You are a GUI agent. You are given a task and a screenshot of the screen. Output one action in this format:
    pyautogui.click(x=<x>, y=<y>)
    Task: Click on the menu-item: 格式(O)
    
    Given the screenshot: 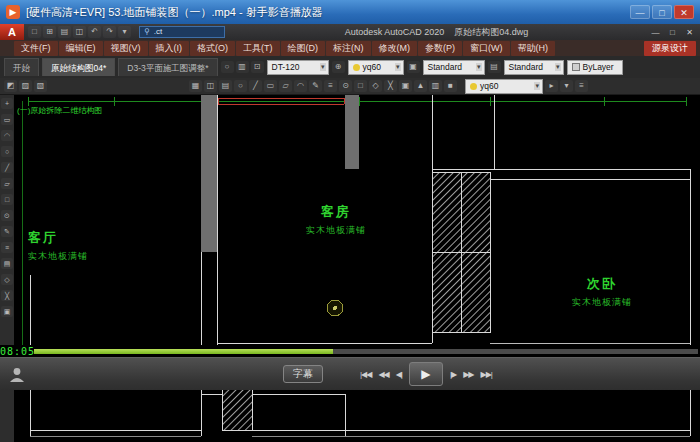 What is the action you would take?
    pyautogui.click(x=212, y=48)
    